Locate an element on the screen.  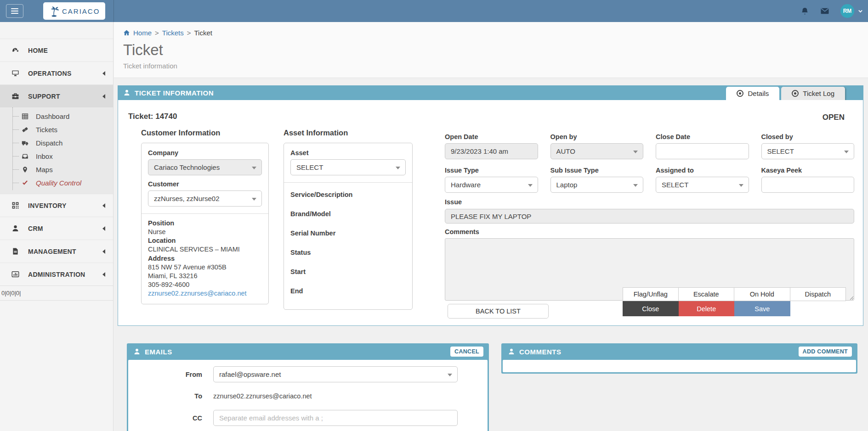
sub-issue-type-select: Laptop is located at coordinates (597, 185).